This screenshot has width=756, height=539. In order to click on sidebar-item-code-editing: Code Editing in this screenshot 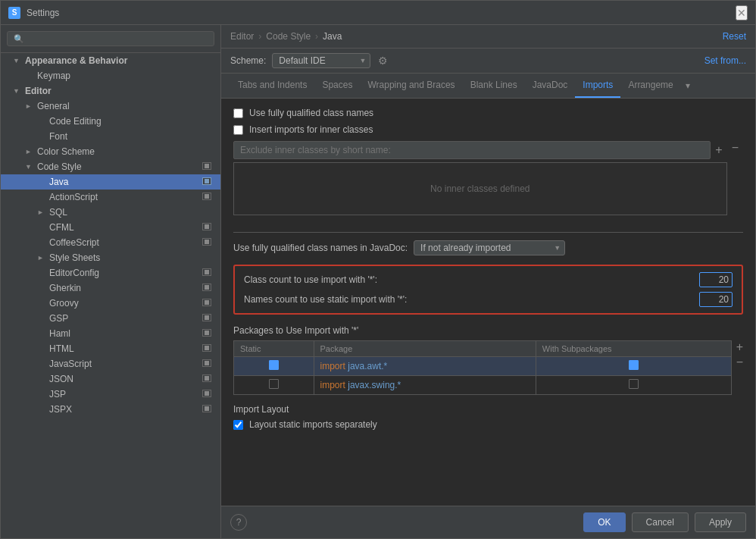, I will do `click(111, 121)`.